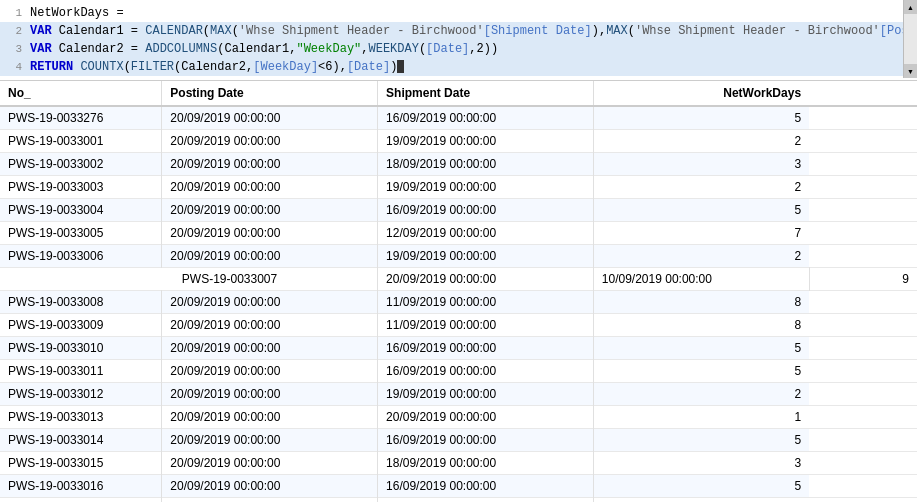 Image resolution: width=917 pixels, height=502 pixels. What do you see at coordinates (81, 94) in the screenshot?
I see `col-header-no: No_` at bounding box center [81, 94].